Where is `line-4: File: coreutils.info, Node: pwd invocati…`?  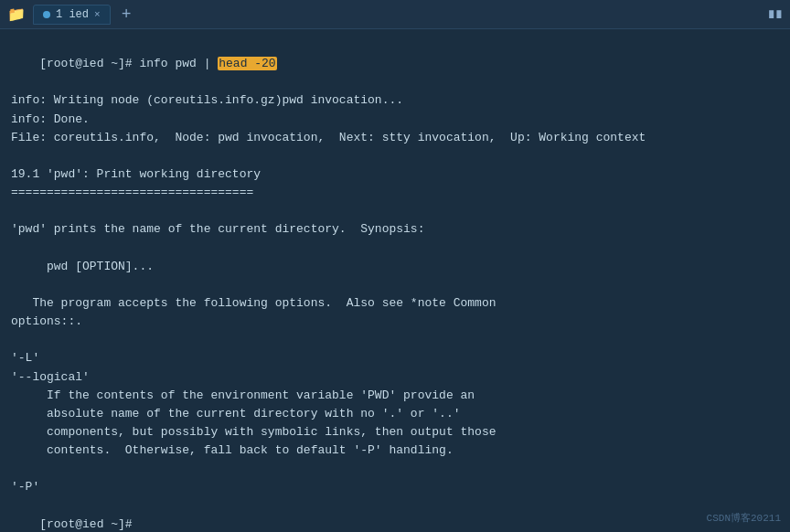
line-4: File: coreutils.info, Node: pwd invocati… is located at coordinates (395, 138).